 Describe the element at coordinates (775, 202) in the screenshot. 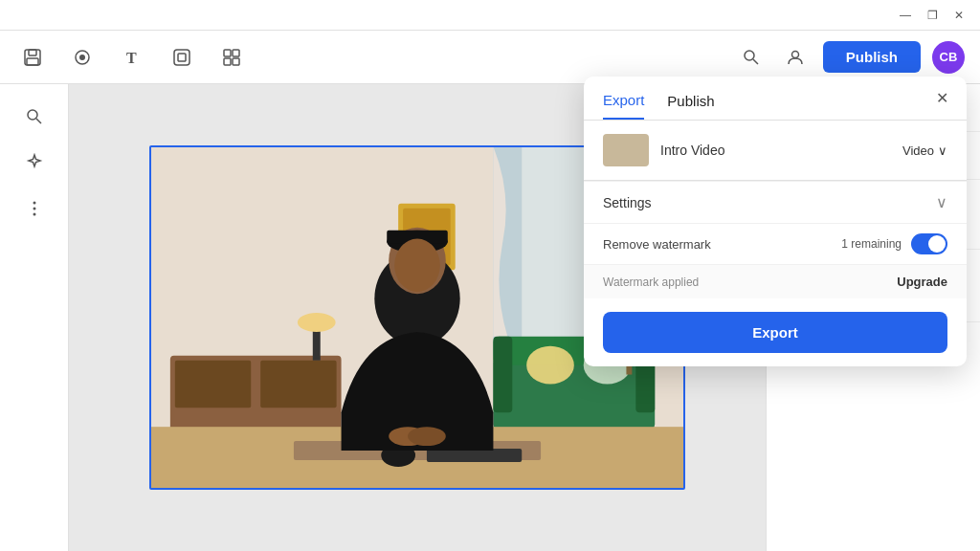

I see `settings-row: Settings ∨` at that location.